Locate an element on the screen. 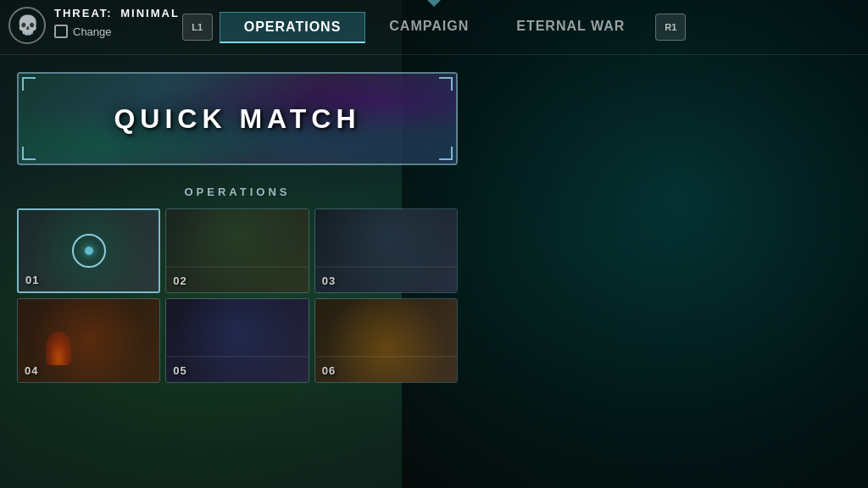  operation-tile-01: 01 is located at coordinates (88, 251).